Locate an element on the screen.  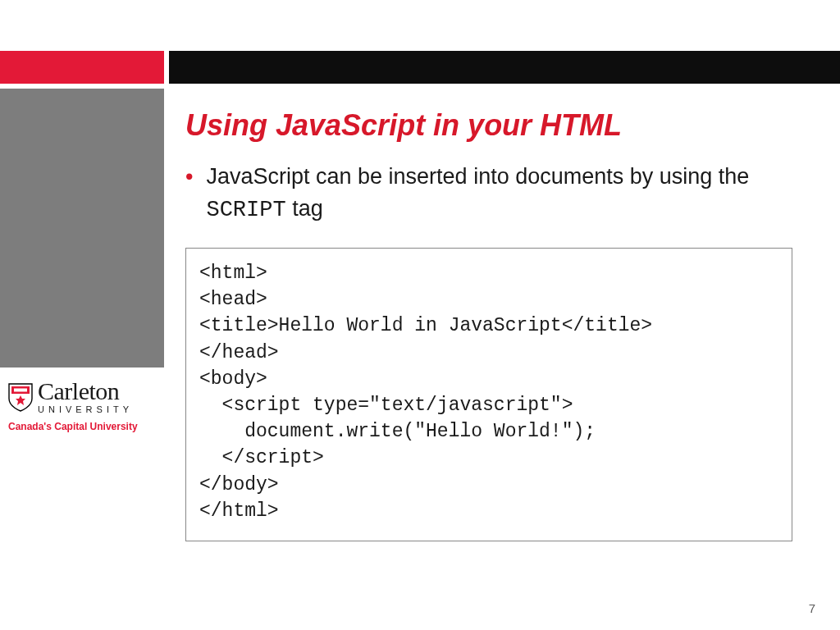
logo-tagline: Canada's Capital University is located at coordinates (90, 427).